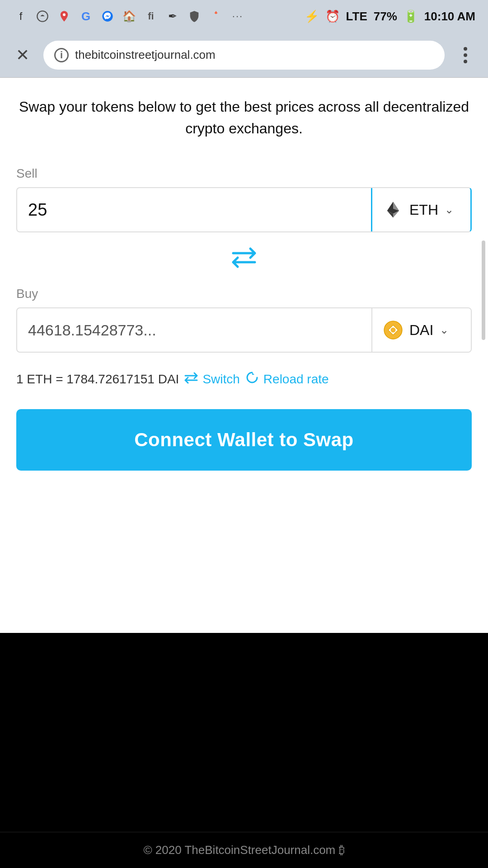 The width and height of the screenshot is (488, 868). Describe the element at coordinates (23, 55) in the screenshot. I see `browser-close-button: ✕` at that location.